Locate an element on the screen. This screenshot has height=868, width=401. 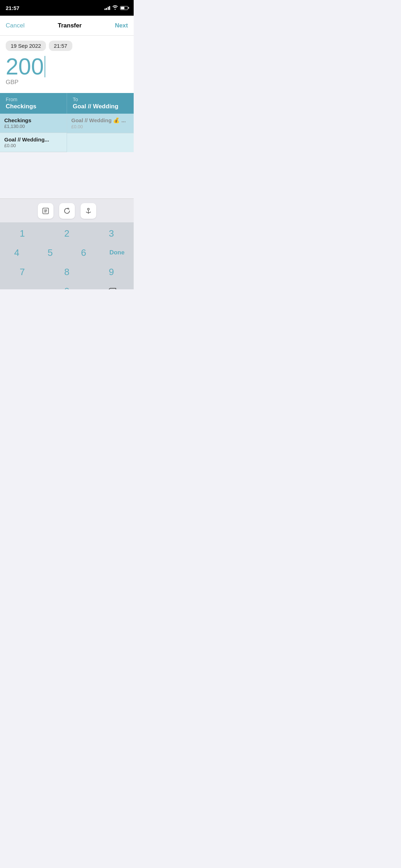
to-col: To Goal // Wedding is located at coordinates (101, 103).